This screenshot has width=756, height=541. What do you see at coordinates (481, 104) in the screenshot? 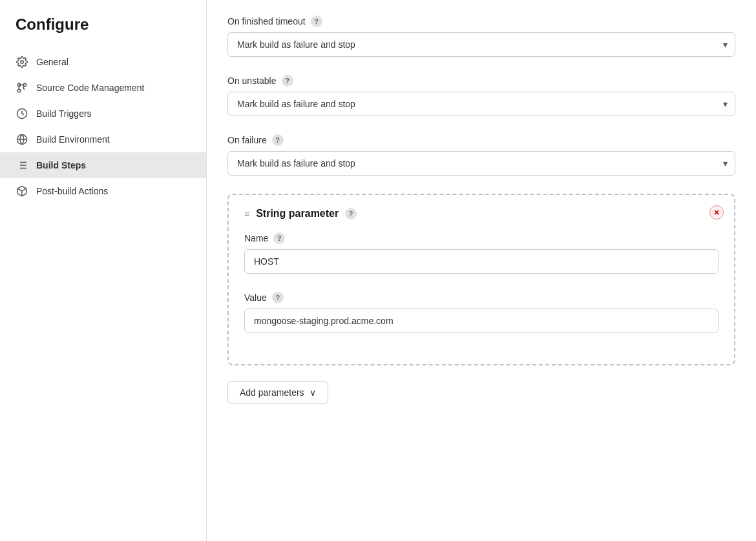
I see `on-unstable-select-wrapper: Mark build as failure and stop Ignore Ab…` at bounding box center [481, 104].